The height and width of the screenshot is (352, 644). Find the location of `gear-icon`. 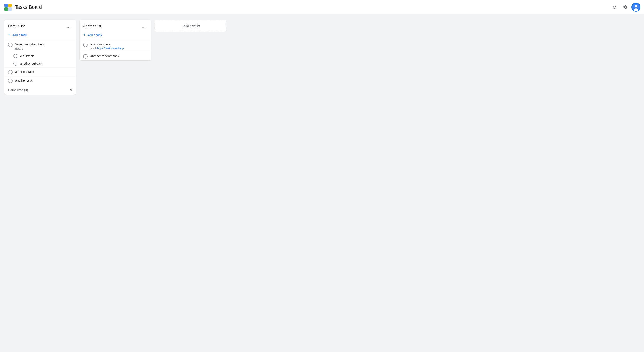

gear-icon is located at coordinates (625, 7).